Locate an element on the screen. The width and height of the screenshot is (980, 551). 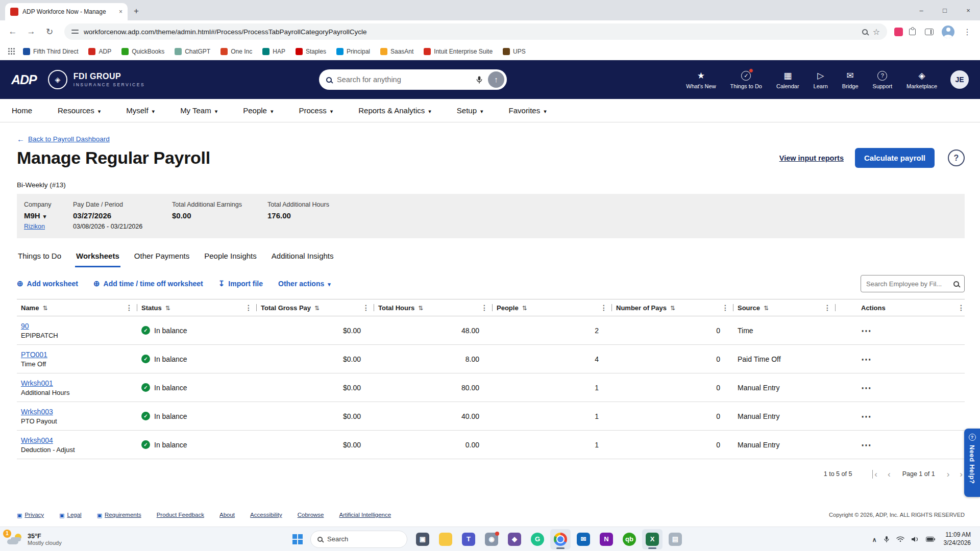
taskbar-app: ▤ is located at coordinates (675, 539).